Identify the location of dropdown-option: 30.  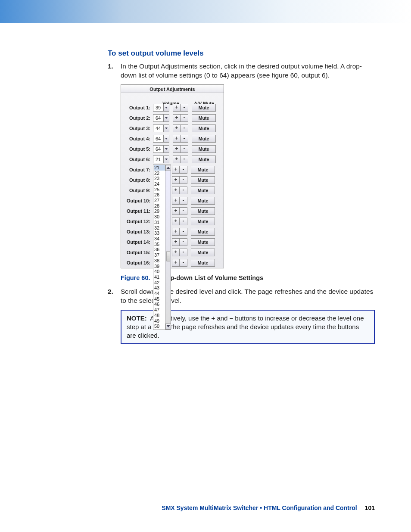
(159, 217).